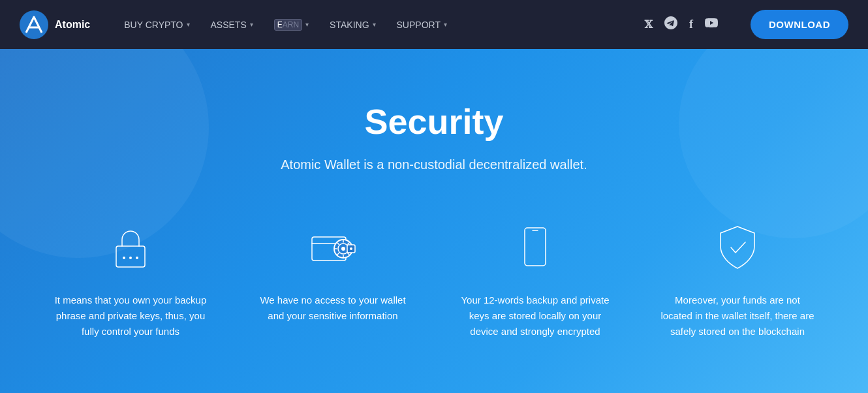 This screenshot has height=393, width=868. Describe the element at coordinates (737, 279) in the screenshot. I see `feature-item-shield: Moreover, your funds are not located in …` at that location.